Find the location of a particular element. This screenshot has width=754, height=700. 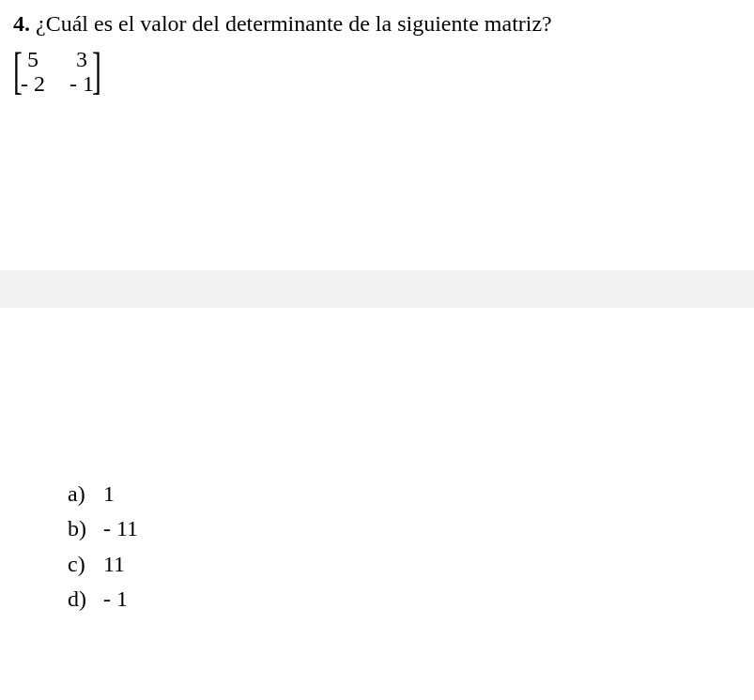

question-text: ¿Cuál es el valor del determinante de la… is located at coordinates (294, 23).